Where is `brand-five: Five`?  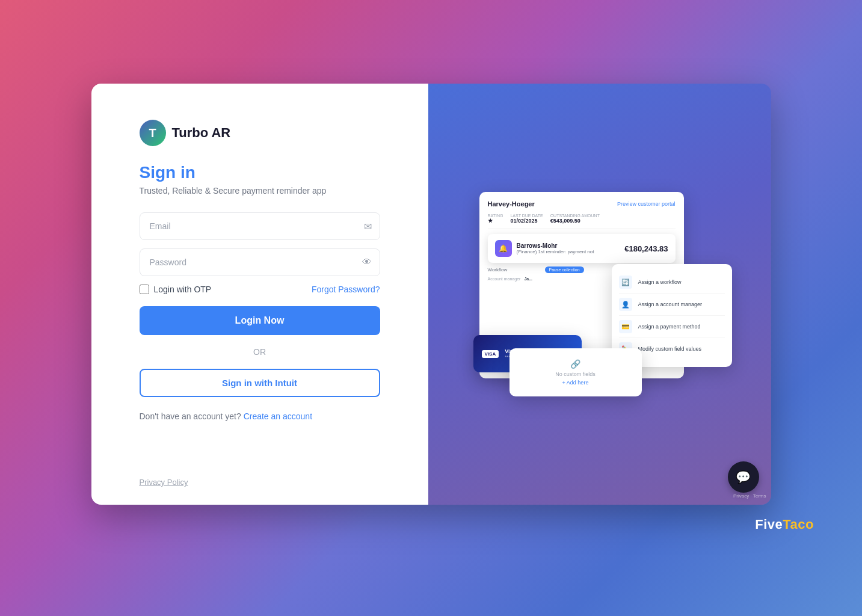
brand-five: Five is located at coordinates (769, 525).